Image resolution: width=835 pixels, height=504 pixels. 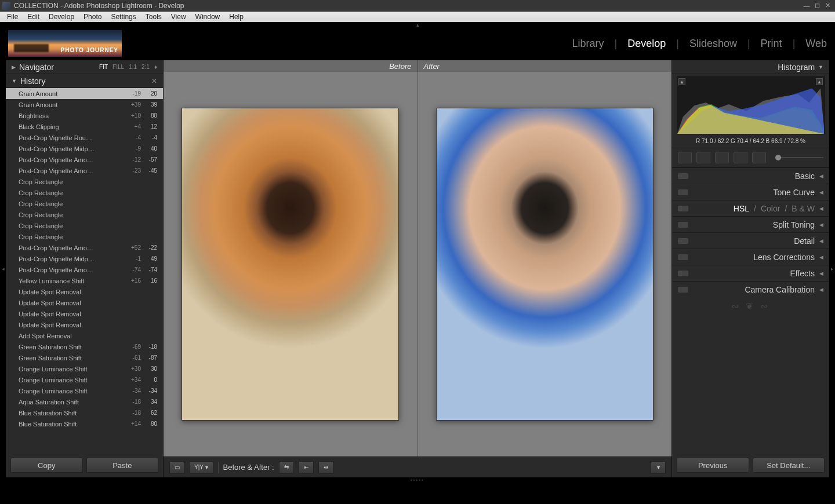 I want to click on copy-before-button: ⇤, so click(x=306, y=468).